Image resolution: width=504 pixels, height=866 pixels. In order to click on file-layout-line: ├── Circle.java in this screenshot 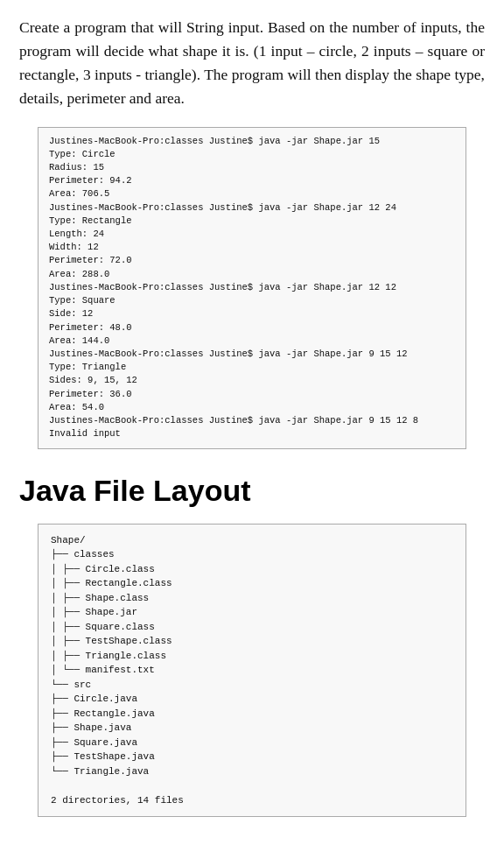, I will do `click(252, 699)`.